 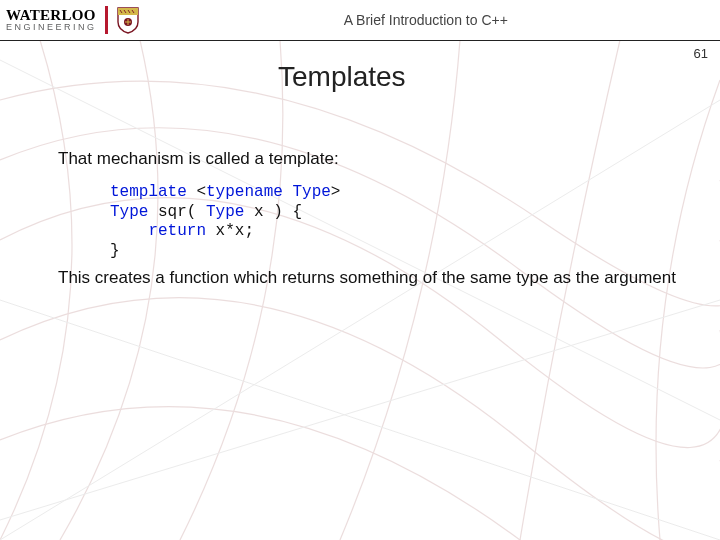 What do you see at coordinates (52, 16) in the screenshot?
I see `wordmark-top: WATERLOO` at bounding box center [52, 16].